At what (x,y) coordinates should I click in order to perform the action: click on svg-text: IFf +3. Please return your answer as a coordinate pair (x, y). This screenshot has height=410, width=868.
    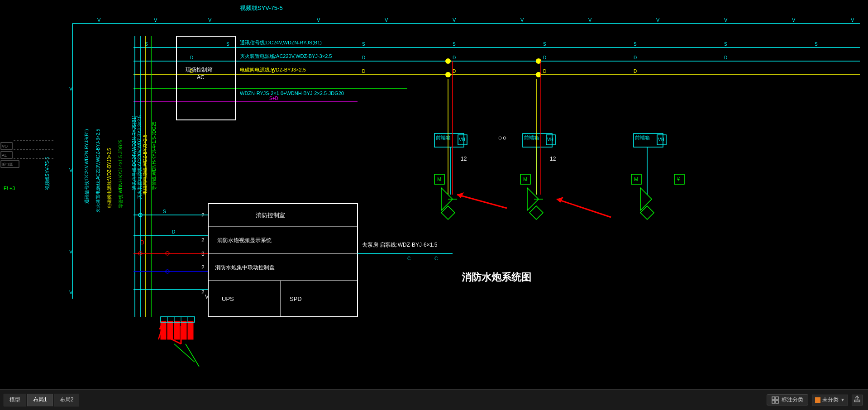
    Looking at the image, I should click on (9, 188).